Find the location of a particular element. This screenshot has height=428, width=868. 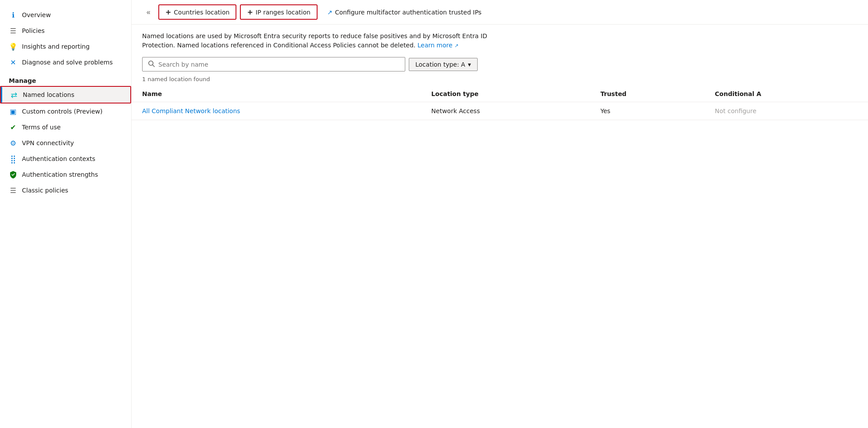

shield-icon is located at coordinates (13, 175).